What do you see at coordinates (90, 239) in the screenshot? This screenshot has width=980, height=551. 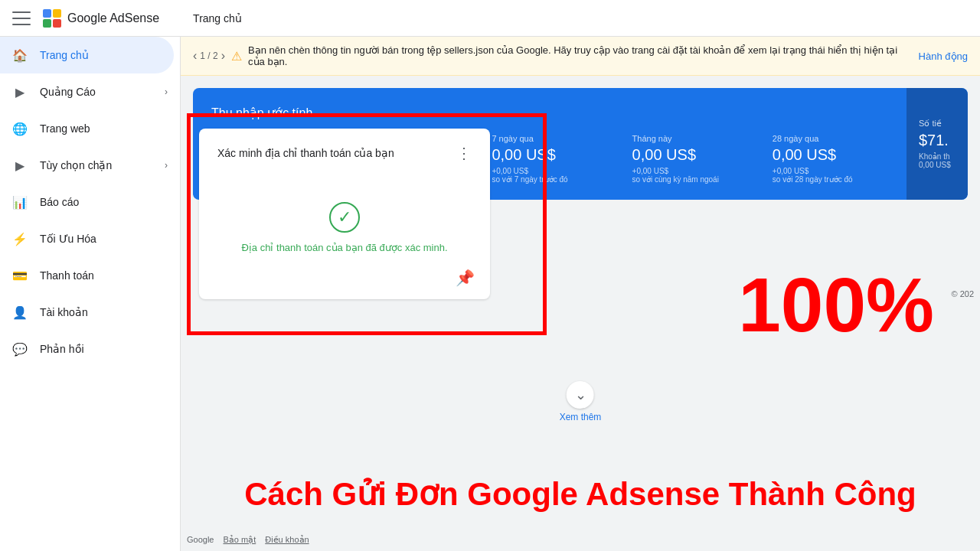 I see `sidebar-item-toi-uu-hoa: ⚡ Tối Ưu Hóa` at bounding box center [90, 239].